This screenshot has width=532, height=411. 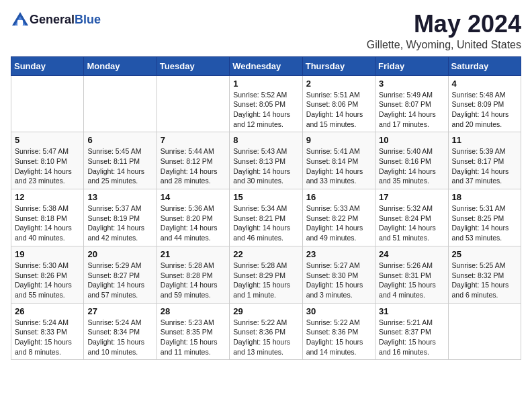 What do you see at coordinates (47, 312) in the screenshot?
I see `day-number: 26` at bounding box center [47, 312].